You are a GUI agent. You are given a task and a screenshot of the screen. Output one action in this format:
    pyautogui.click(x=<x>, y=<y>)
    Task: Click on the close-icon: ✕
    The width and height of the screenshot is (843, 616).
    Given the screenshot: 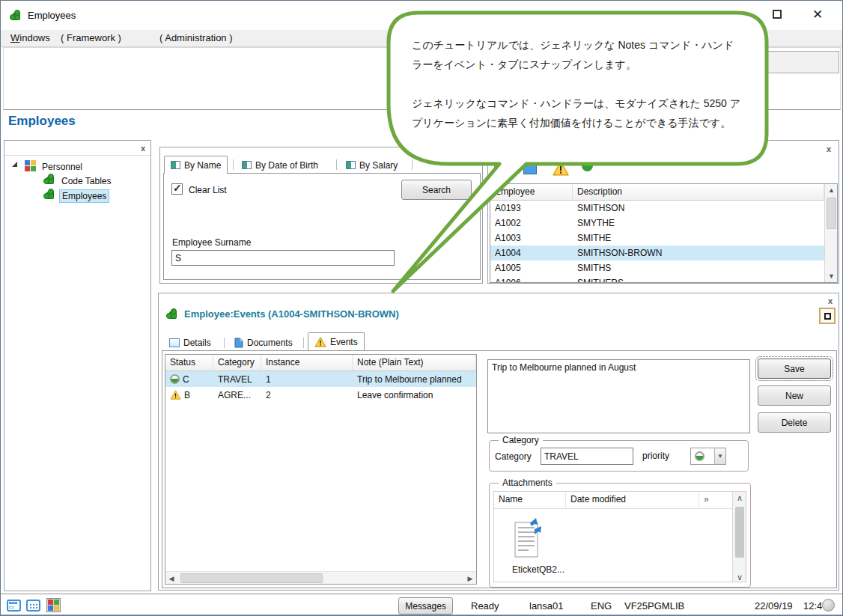 What is the action you would take?
    pyautogui.click(x=818, y=15)
    